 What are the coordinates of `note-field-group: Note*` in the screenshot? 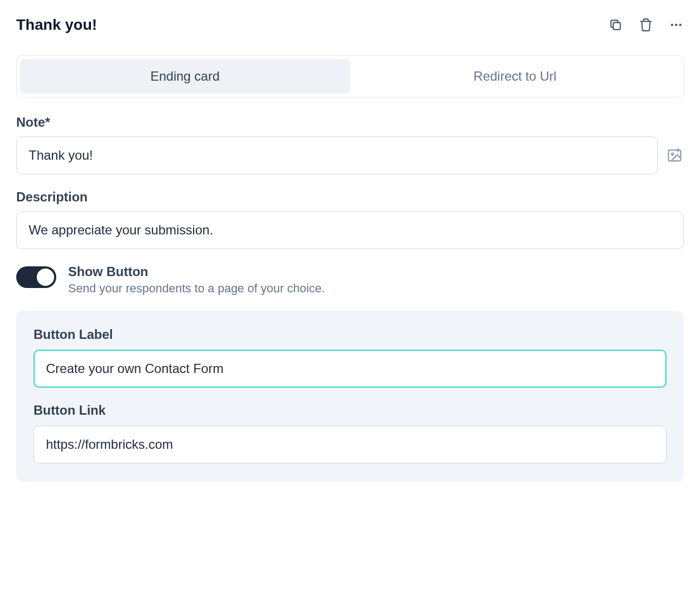 It's located at (350, 145).